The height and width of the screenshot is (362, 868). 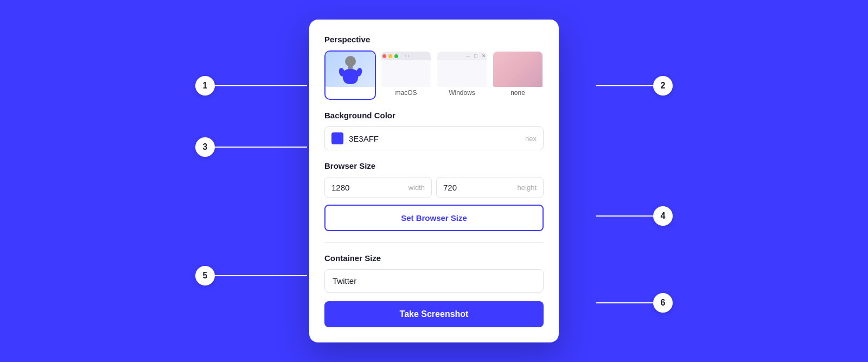 What do you see at coordinates (531, 139) in the screenshot?
I see `color-hex-unit-label: hex` at bounding box center [531, 139].